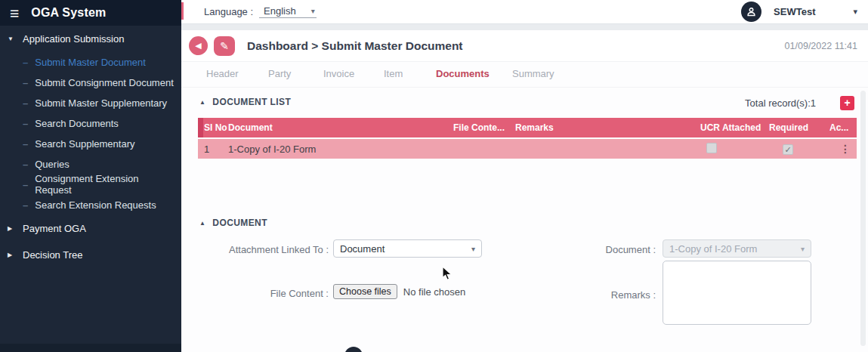 This screenshot has width=868, height=352. Describe the element at coordinates (91, 205) in the screenshot. I see `sidebar-item-search-extension-requests: – Search Extension Requests` at that location.